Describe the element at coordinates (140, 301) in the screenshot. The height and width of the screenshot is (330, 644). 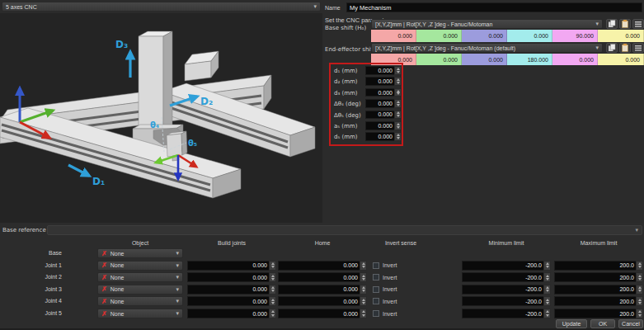
I see `joint4-object-select: None` at that location.